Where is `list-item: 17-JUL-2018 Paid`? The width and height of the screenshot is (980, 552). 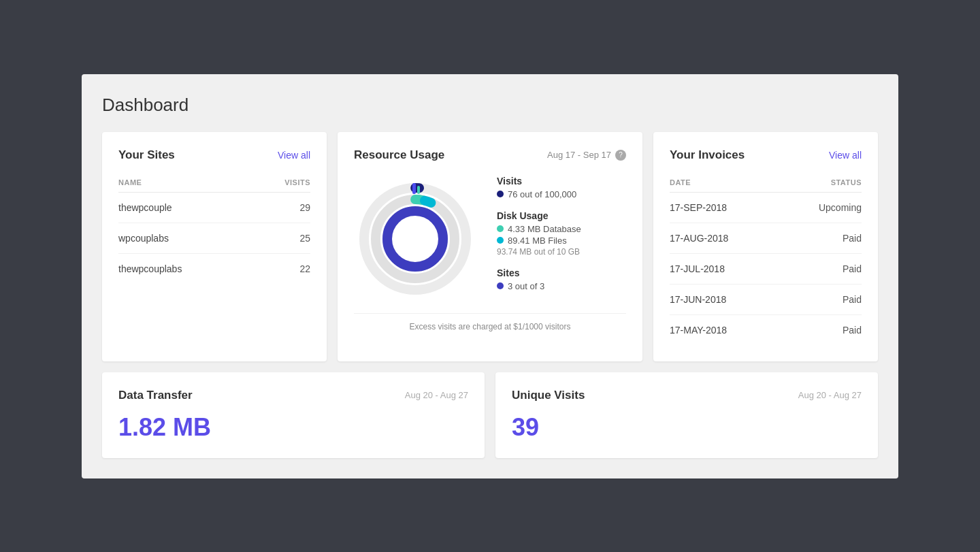 list-item: 17-JUL-2018 Paid is located at coordinates (766, 270).